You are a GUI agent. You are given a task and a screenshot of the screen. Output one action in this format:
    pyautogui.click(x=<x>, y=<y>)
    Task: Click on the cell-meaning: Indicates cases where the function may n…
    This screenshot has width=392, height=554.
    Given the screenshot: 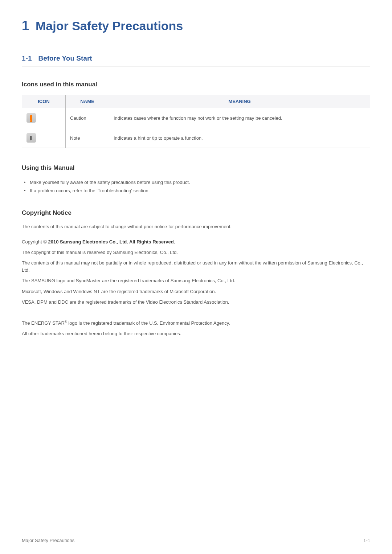 What is the action you would take?
    pyautogui.click(x=240, y=118)
    